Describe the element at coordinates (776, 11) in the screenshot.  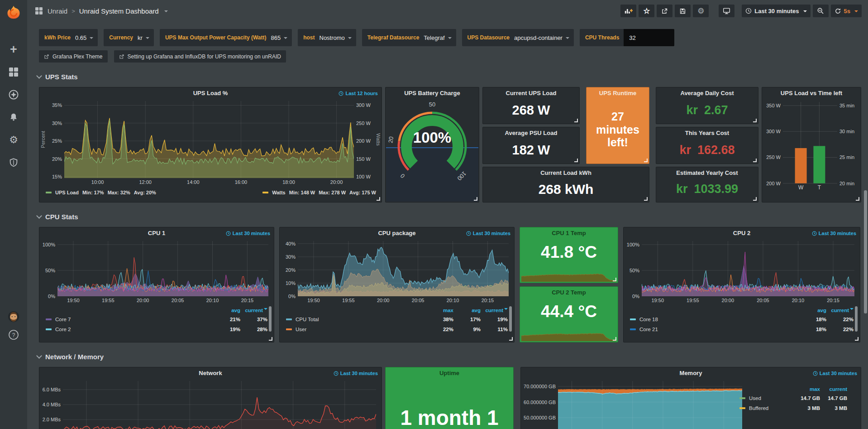
I see `time-picker-button: Last 30 minutes` at that location.